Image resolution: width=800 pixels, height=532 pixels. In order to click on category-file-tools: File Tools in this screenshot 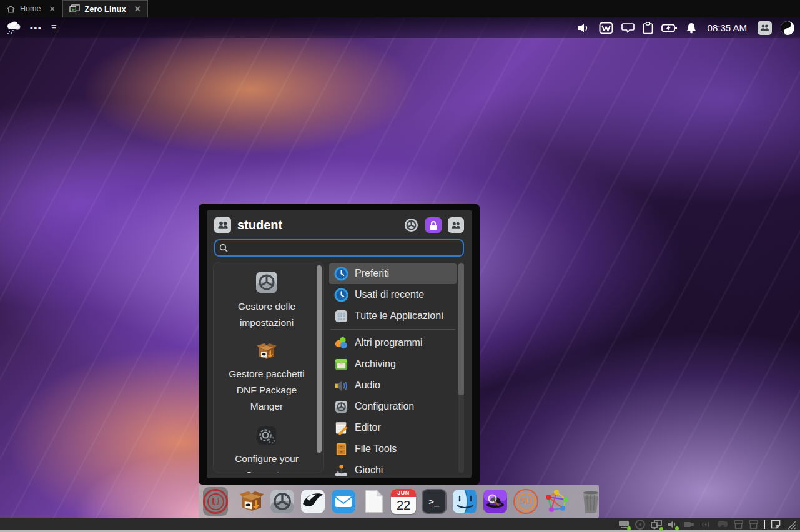, I will do `click(393, 449)`.